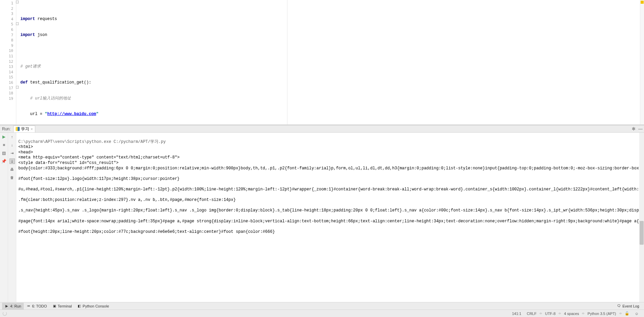 Image resolution: width=644 pixels, height=317 pixels. Describe the element at coordinates (18, 129) in the screenshot. I see `python-icon` at that location.